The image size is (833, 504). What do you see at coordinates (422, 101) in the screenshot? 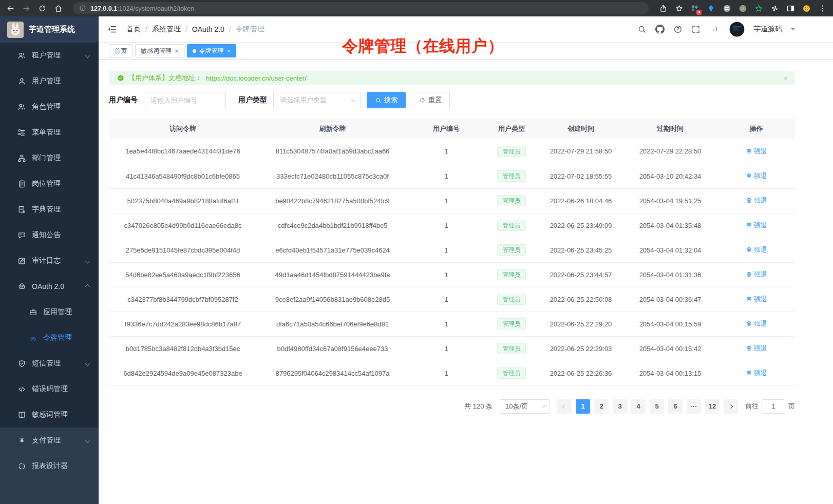
I see `refresh-icon` at bounding box center [422, 101].